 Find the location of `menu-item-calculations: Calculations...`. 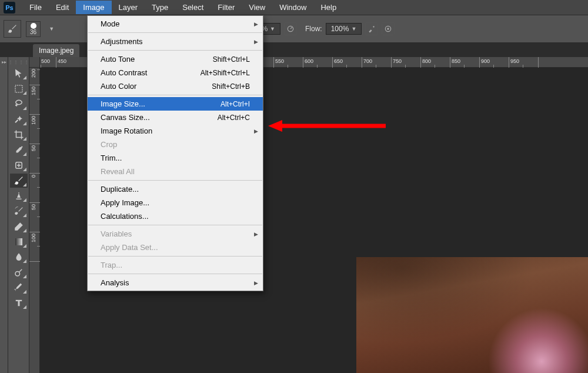

menu-item-calculations: Calculations... is located at coordinates (175, 217).